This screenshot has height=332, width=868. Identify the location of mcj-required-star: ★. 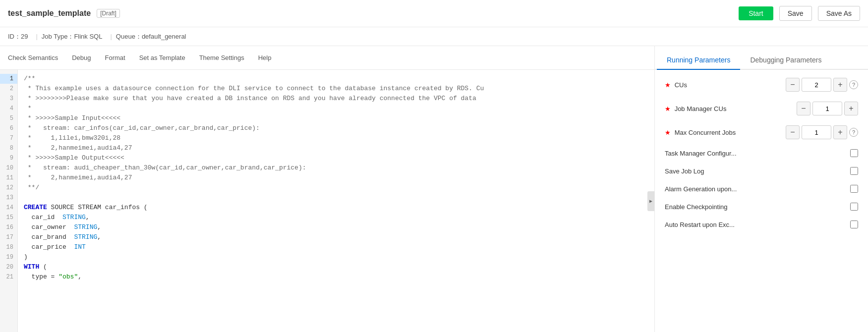
(668, 133).